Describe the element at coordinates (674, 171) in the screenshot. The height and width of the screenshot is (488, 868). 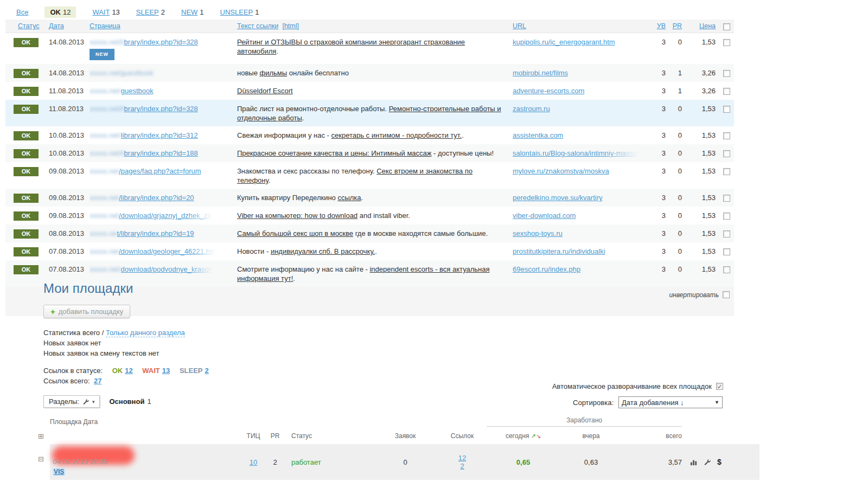
I see `pr-value: 0` at that location.